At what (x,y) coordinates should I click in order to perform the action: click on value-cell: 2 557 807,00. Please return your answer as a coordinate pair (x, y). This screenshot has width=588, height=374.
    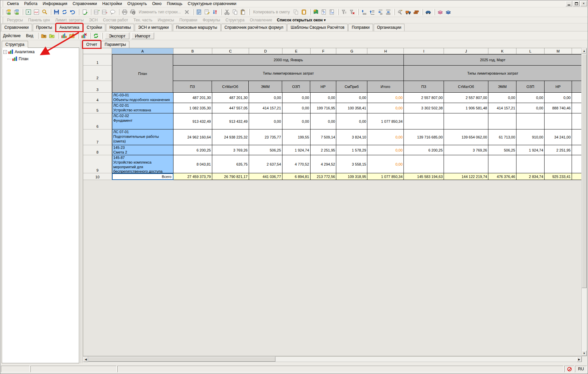
    Looking at the image, I should click on (466, 98).